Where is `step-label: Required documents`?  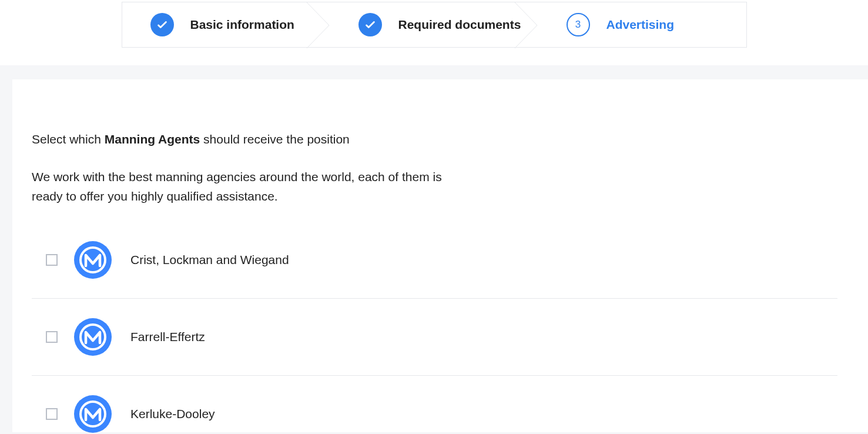
step-label: Required documents is located at coordinates (460, 25).